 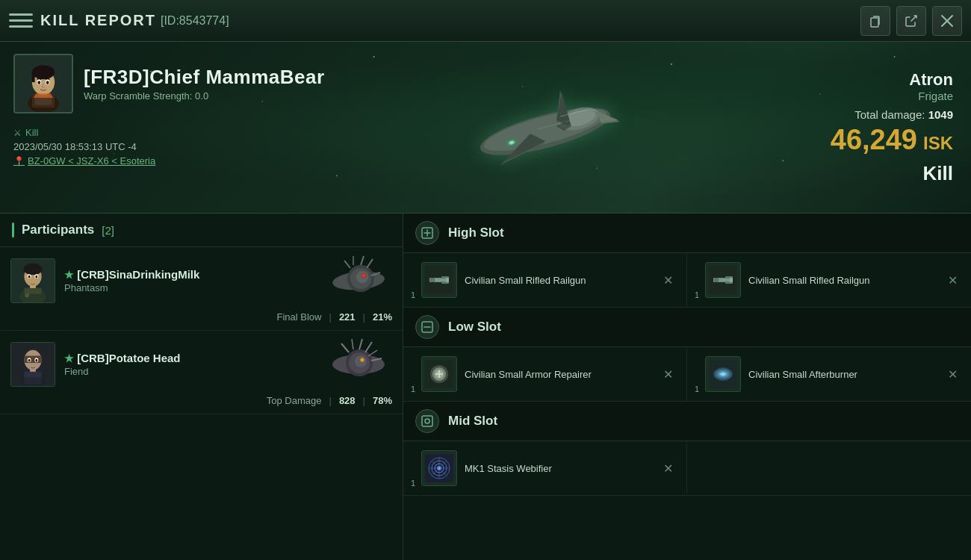 I want to click on participant-name-1: ★ [CRB]SinaDrinkingMilk, so click(x=190, y=275).